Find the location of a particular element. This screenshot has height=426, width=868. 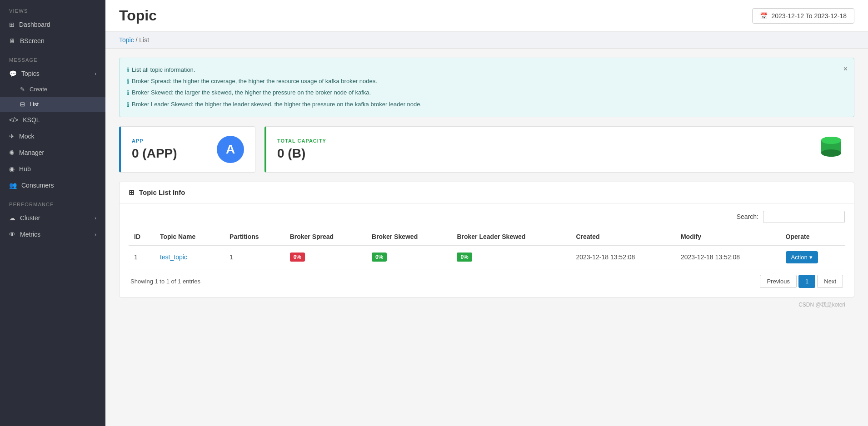

sidebar-item-consumers: 👥 Consumers is located at coordinates (53, 185).